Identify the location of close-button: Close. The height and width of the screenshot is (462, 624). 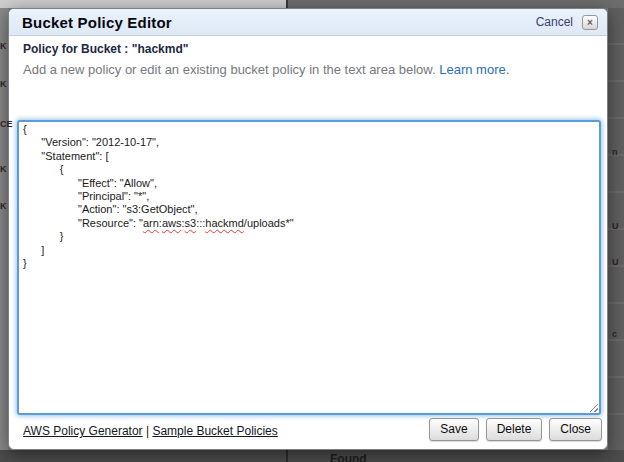
(576, 430).